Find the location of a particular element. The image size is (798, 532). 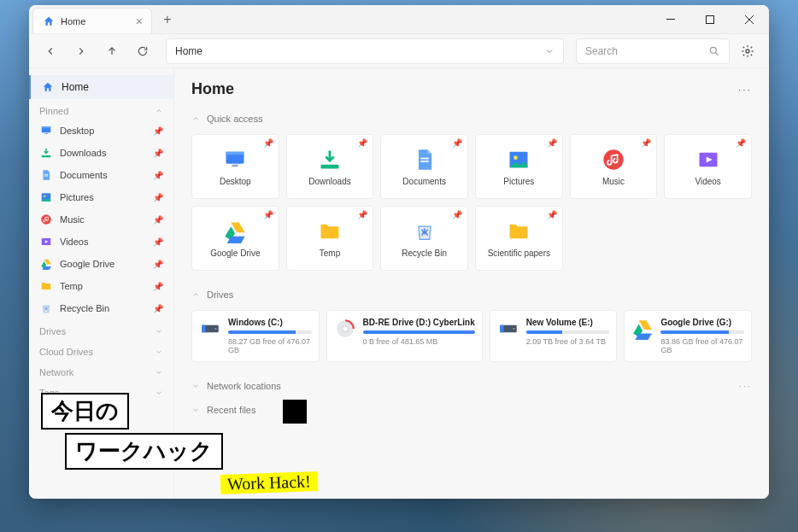

quick-access-videos: 📌 Videos is located at coordinates (707, 167).